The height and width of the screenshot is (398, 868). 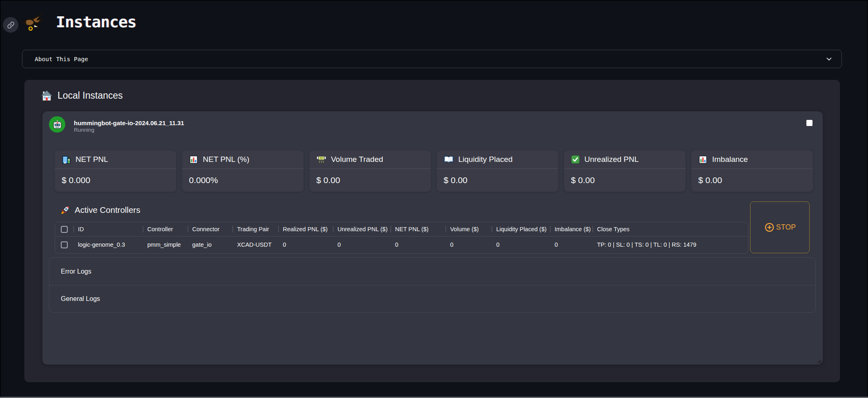 What do you see at coordinates (362, 245) in the screenshot?
I see `cell-unrealized-pnl: 0` at bounding box center [362, 245].